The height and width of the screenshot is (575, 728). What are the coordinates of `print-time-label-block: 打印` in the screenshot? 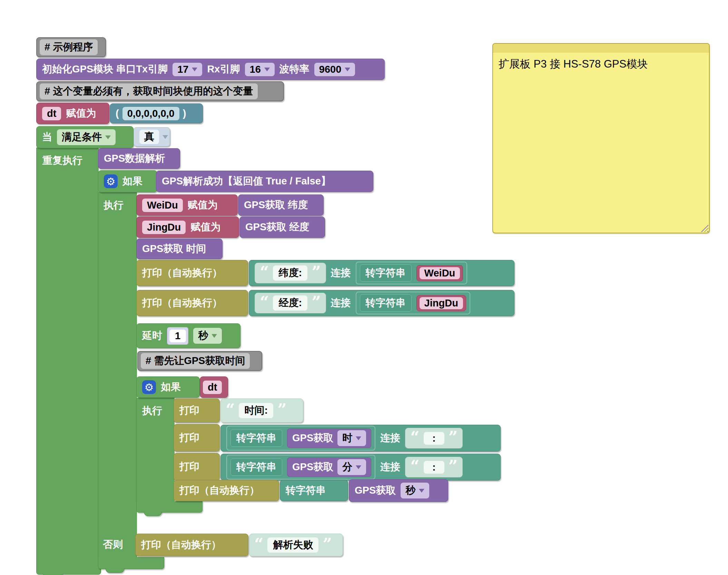 It's located at (197, 411).